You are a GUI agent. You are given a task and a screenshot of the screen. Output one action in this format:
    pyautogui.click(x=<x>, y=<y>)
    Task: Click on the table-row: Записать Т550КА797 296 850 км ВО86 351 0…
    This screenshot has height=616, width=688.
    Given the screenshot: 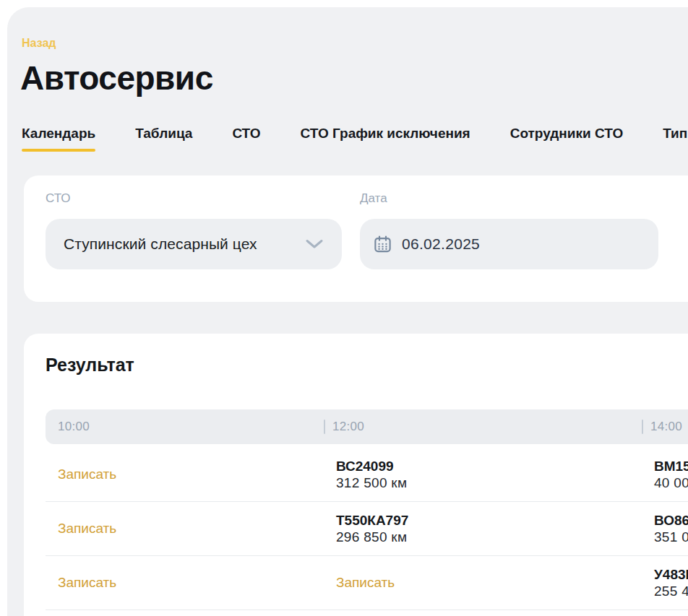 What is the action you would take?
    pyautogui.click(x=367, y=529)
    